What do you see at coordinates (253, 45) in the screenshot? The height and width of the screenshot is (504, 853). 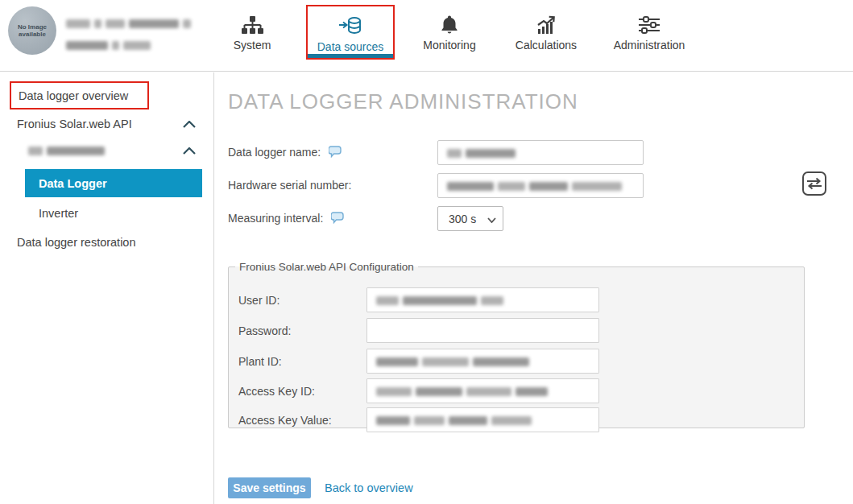 I see `tab-label-system: System` at bounding box center [253, 45].